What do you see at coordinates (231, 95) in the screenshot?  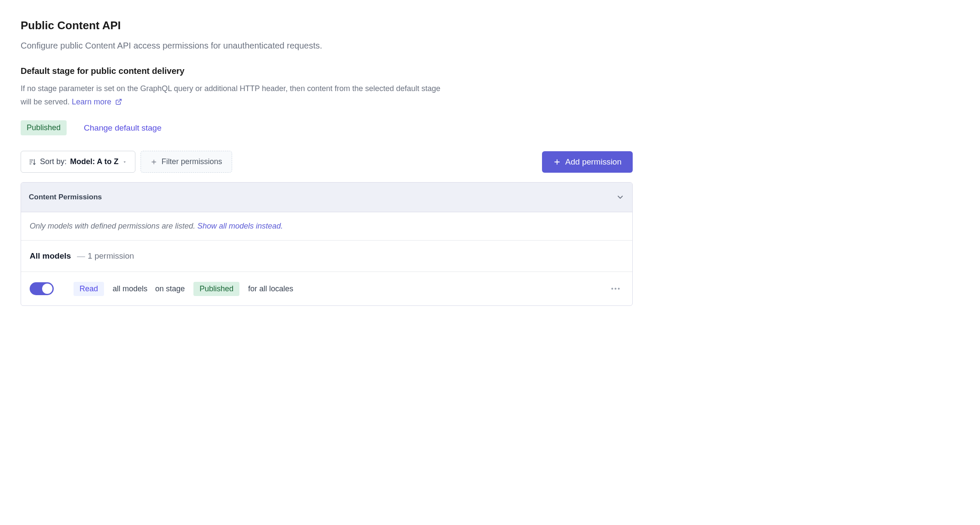 I see `default-stage-description: If no stage parameter is set on the Grap…` at bounding box center [231, 95].